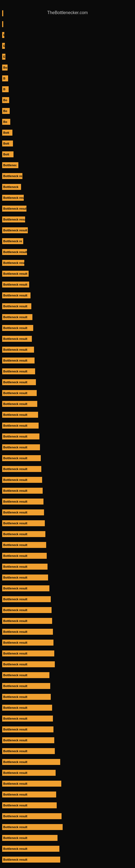 The image size is (135, 868). Describe the element at coordinates (3, 24) in the screenshot. I see `bar-row` at that location.